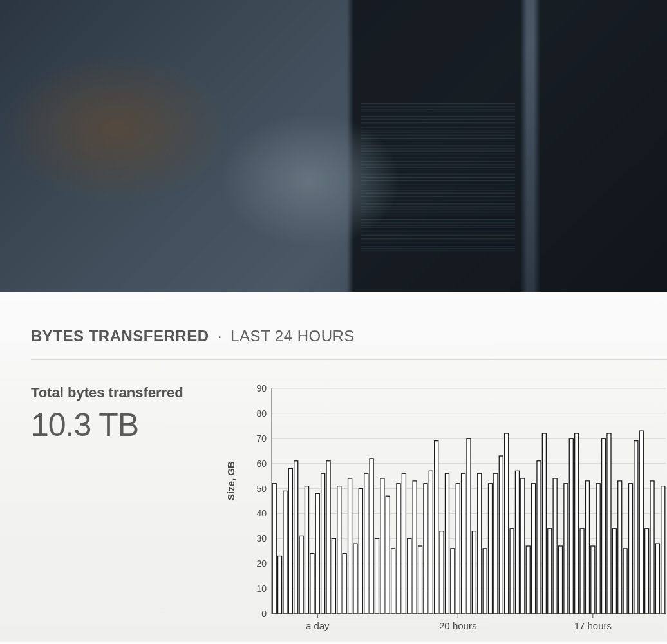 Image resolution: width=667 pixels, height=644 pixels. I want to click on summary-block: Total bytes transferred 10.3 TB, so click(127, 513).